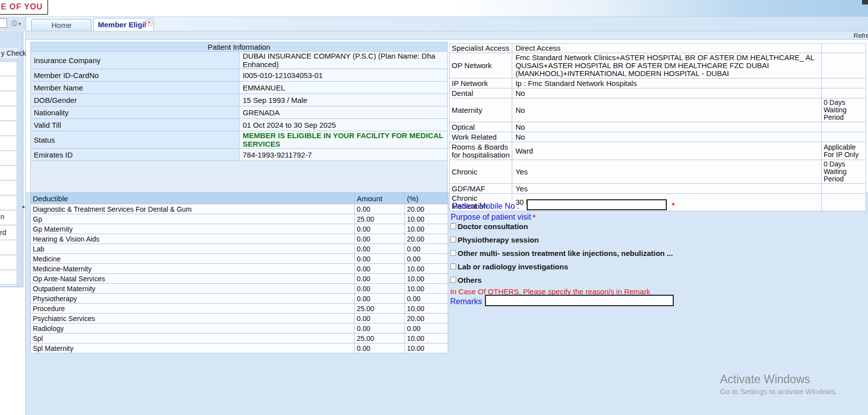  Describe the element at coordinates (658, 172) in the screenshot. I see `table-row: Chronic Yes 0 Days Waiting Period` at that location.